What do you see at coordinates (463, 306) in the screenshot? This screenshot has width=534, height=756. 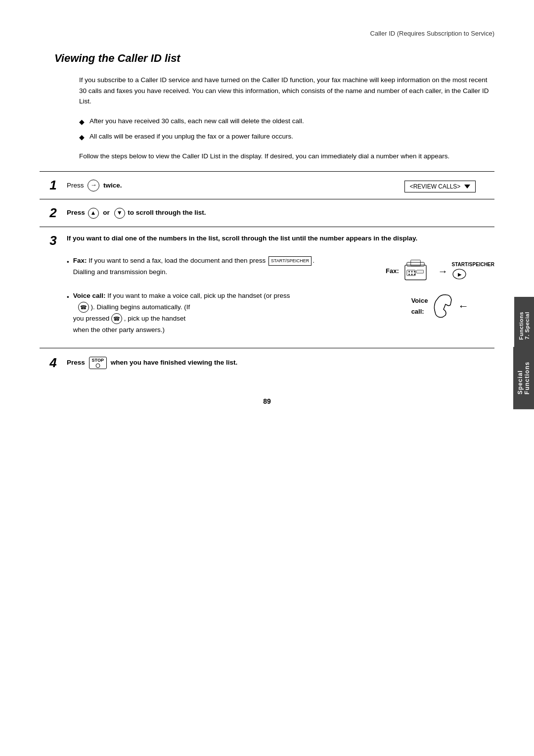 I see `voice-arrow-icon: ←` at bounding box center [463, 306].